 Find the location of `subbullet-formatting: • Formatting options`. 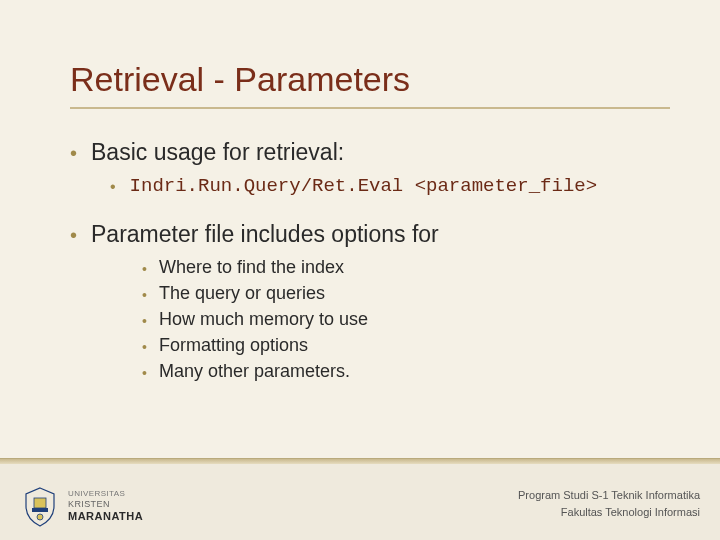

subbullet-formatting: • Formatting options is located at coordinates (406, 347).